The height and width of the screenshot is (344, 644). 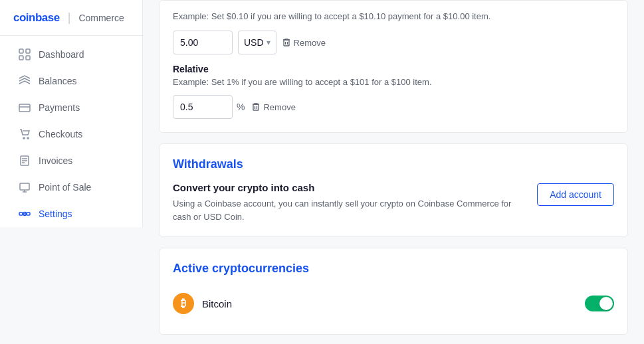 What do you see at coordinates (61, 54) in the screenshot?
I see `sidebar-item-label-dashboard: Dashboard` at bounding box center [61, 54].